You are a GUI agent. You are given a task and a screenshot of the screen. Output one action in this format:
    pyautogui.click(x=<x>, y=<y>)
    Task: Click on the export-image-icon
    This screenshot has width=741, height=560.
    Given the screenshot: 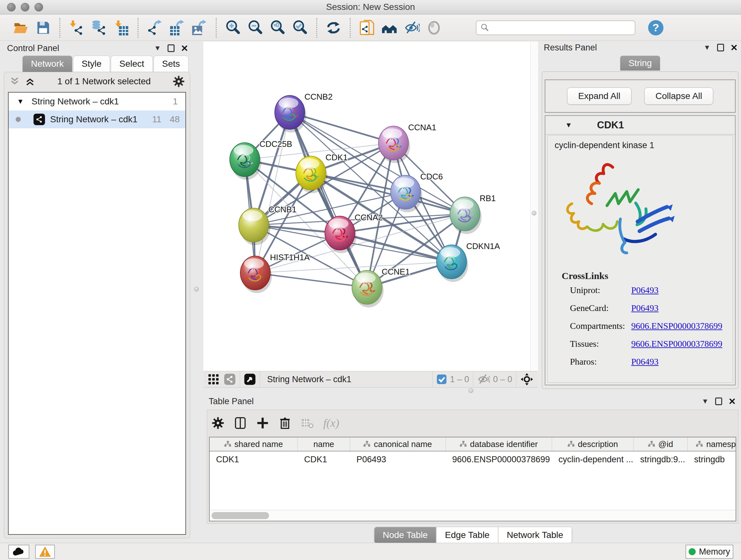 What is the action you would take?
    pyautogui.click(x=200, y=27)
    